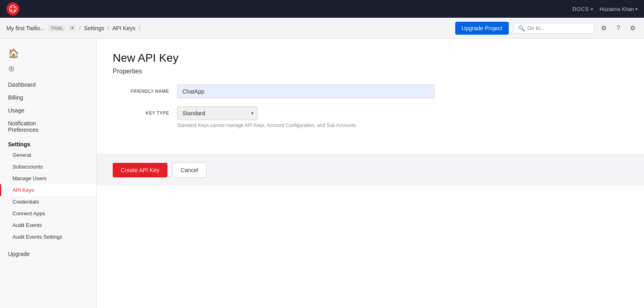 The image size is (644, 308). Describe the element at coordinates (48, 202) in the screenshot. I see `sidebar-item-credentials: Credentials` at that location.